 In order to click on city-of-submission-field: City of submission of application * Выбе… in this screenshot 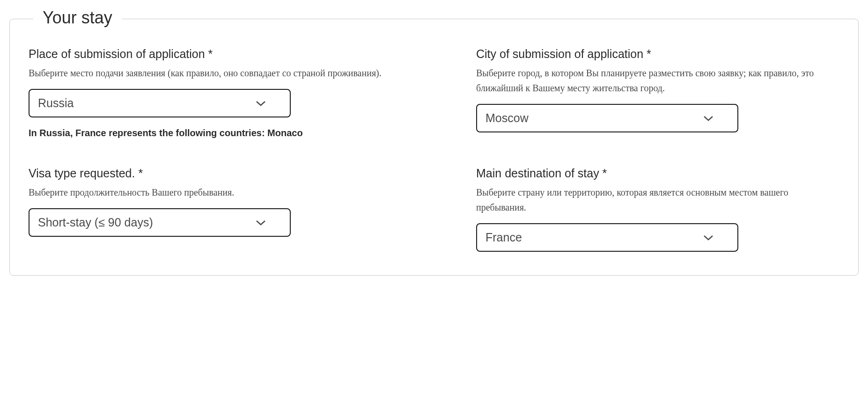, I will do `click(658, 93)`.